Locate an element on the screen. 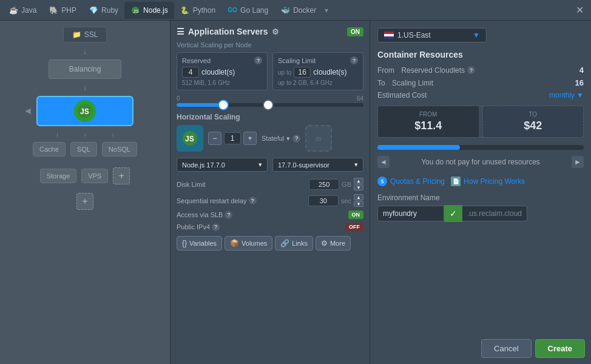 The height and width of the screenshot is (364, 591). more-icon: ⚙ is located at coordinates (324, 243).